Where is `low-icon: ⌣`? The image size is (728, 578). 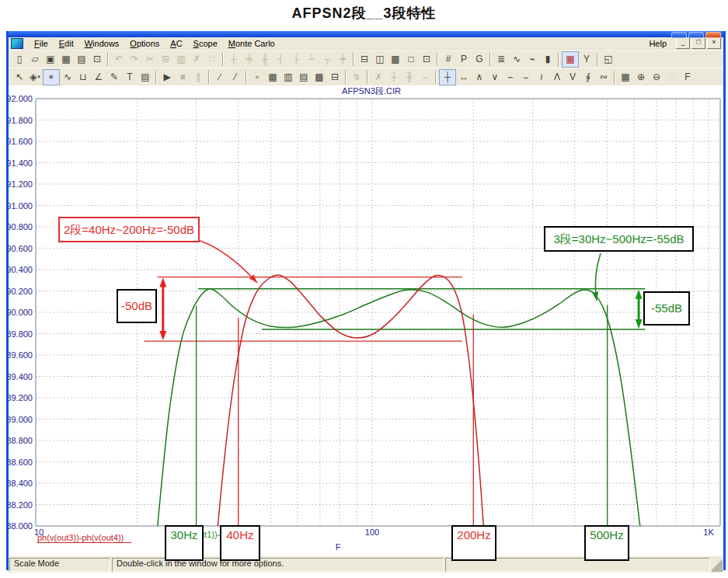
low-icon: ⌣ is located at coordinates (526, 78).